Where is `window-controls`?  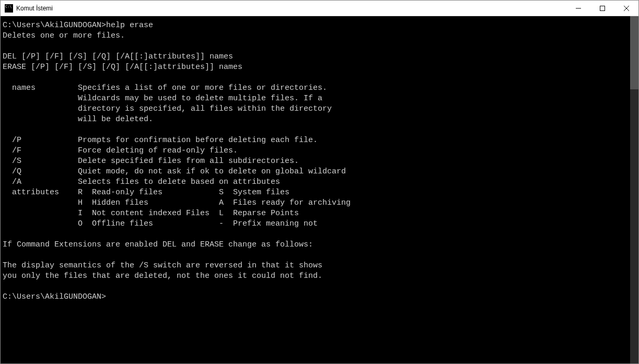
window-controls is located at coordinates (602, 8).